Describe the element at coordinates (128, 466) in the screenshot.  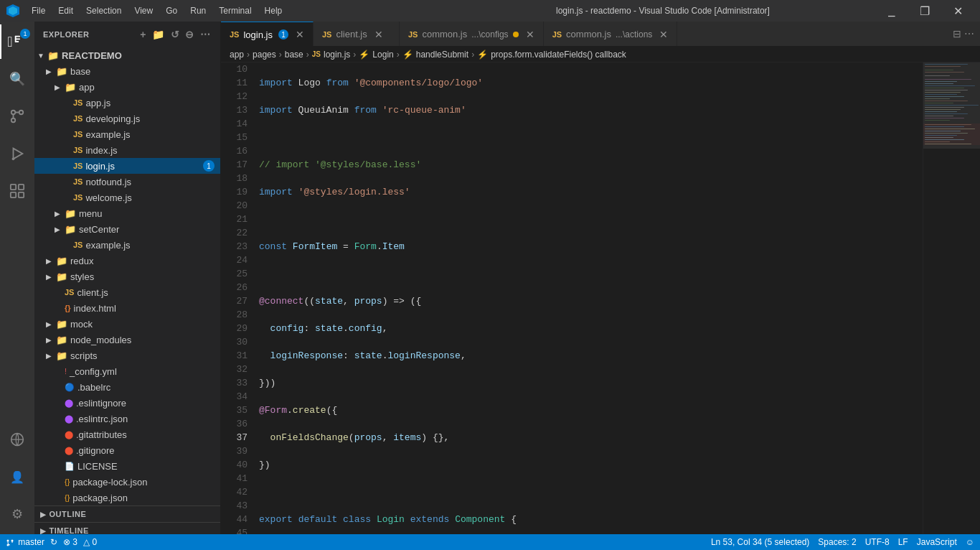
I see `file-license: 📄 LICENSE` at that location.